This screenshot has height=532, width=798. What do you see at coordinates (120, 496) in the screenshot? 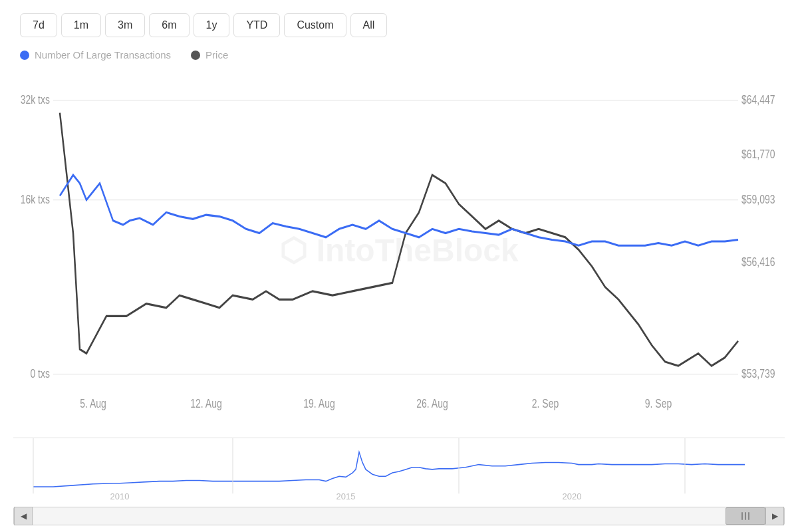
I see `svg-text: 2010` at bounding box center [120, 496].